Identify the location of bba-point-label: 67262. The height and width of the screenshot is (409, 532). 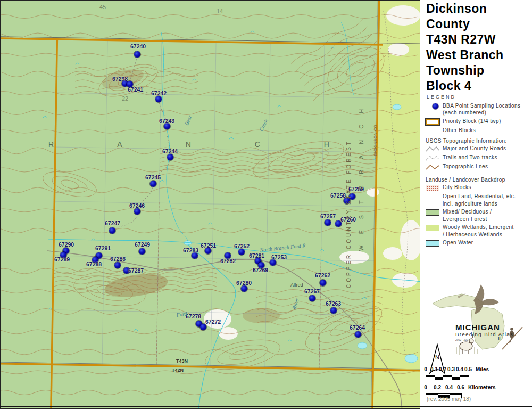
(322, 275).